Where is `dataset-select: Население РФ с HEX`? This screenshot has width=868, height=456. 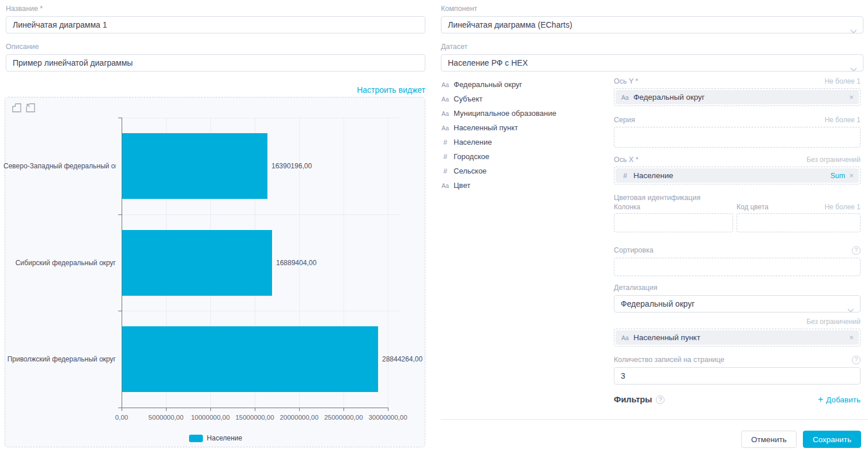 dataset-select: Население РФ с HEX is located at coordinates (652, 63).